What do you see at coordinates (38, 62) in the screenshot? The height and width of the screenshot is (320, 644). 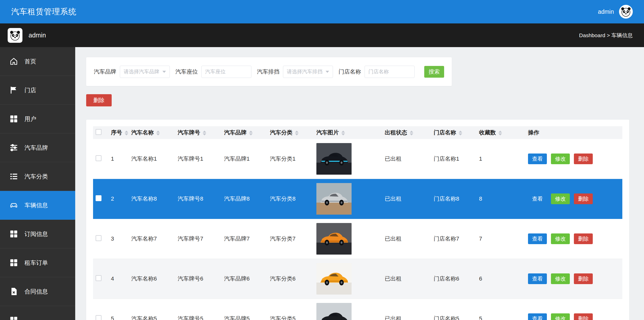 I see `sidebar-item-首页: 首页` at bounding box center [38, 62].